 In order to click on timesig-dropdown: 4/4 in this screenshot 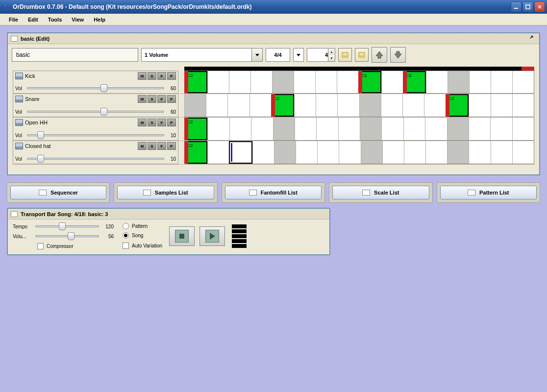, I will do `click(278, 55)`.